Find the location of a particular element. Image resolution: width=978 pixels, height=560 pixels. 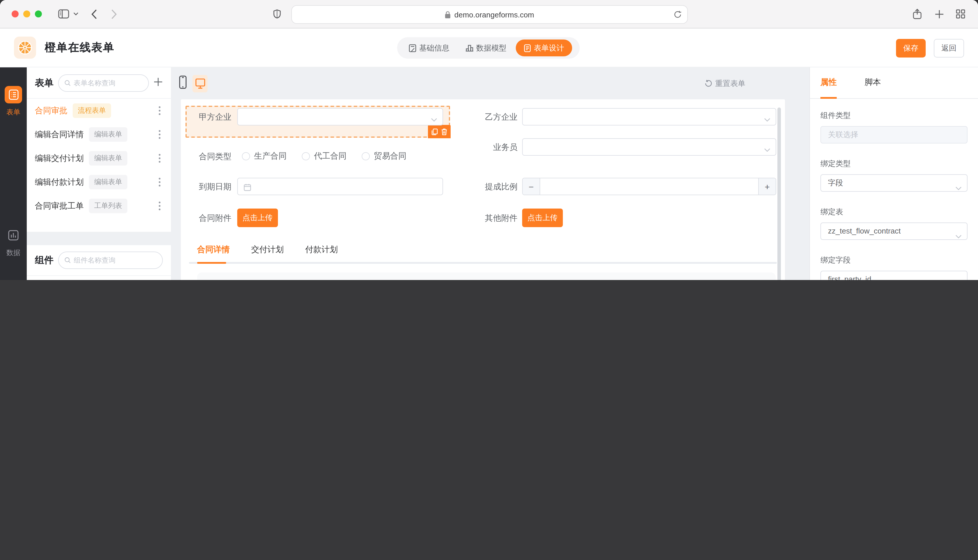

field-label-due-date: 到期日期 is located at coordinates (206, 186).